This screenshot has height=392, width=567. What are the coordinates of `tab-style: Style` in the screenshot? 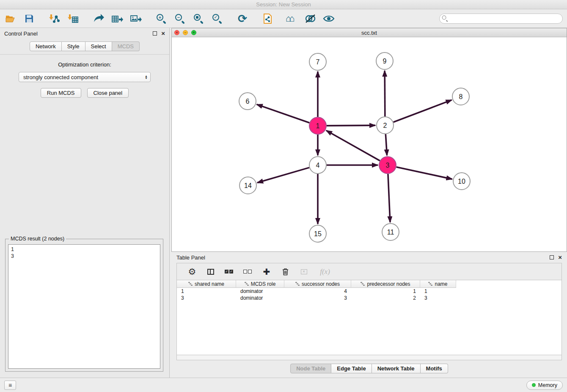 It's located at (74, 47).